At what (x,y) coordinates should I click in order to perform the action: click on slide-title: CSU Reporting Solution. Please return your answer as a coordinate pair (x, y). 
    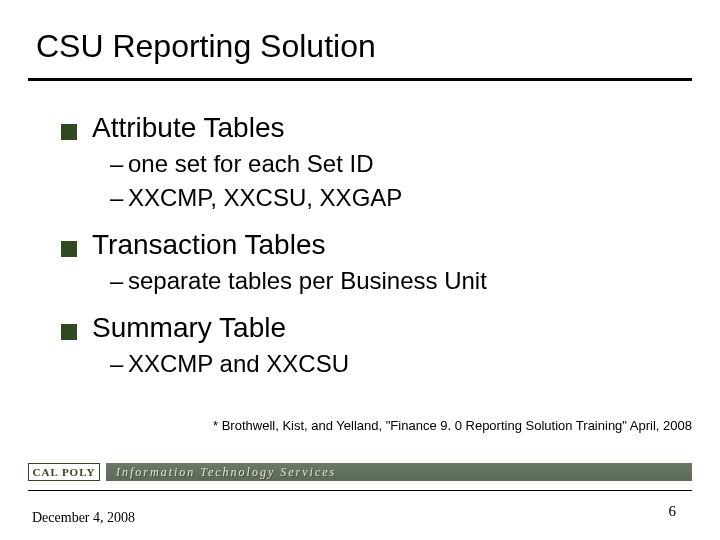
    Looking at the image, I should click on (206, 46).